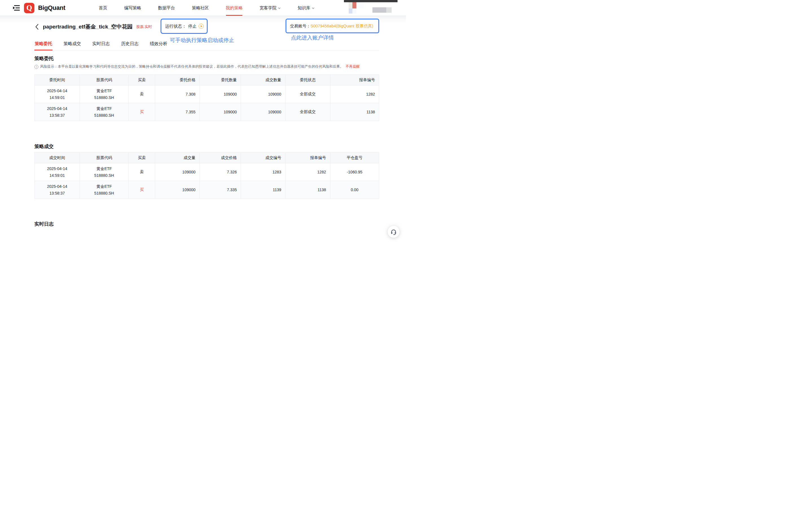 The width and height of the screenshot is (812, 507). I want to click on orders-section-heading: 策略委托, so click(44, 58).